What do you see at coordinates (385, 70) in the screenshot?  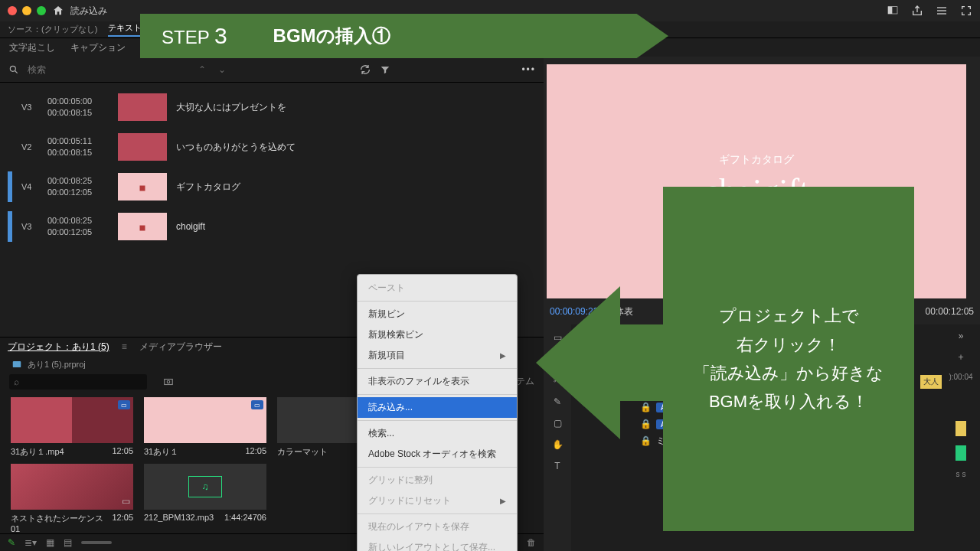 I see `filter-icon` at bounding box center [385, 70].